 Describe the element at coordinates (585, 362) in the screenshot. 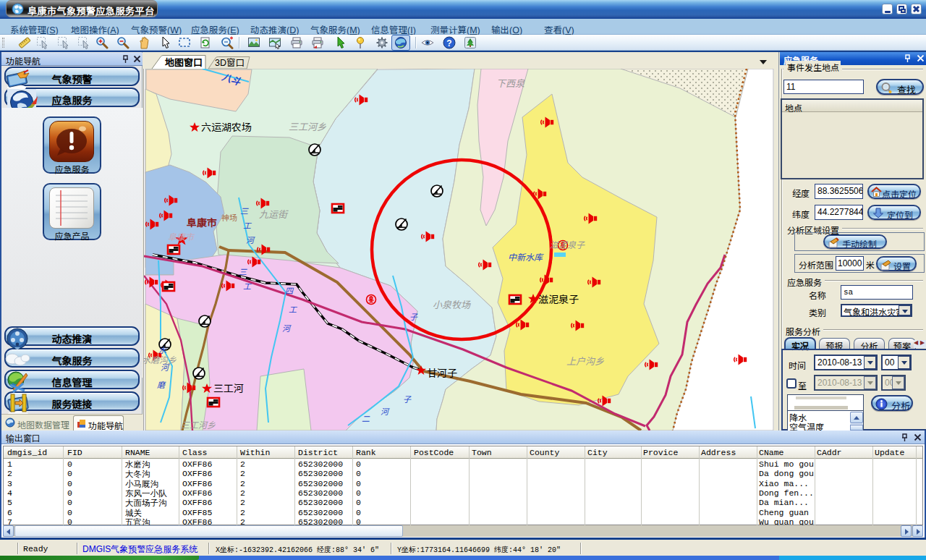

I see `svg-text: 上户沟乡` at that location.